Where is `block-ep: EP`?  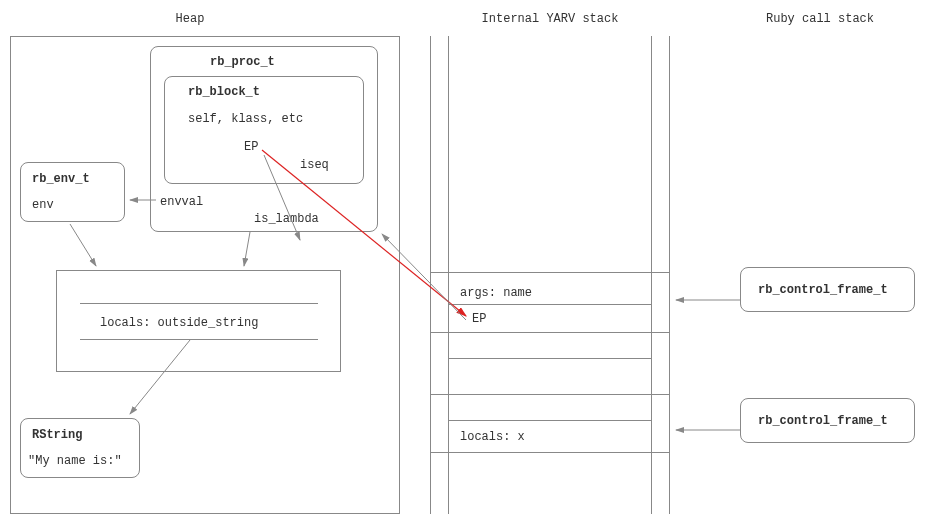 block-ep: EP is located at coordinates (251, 147).